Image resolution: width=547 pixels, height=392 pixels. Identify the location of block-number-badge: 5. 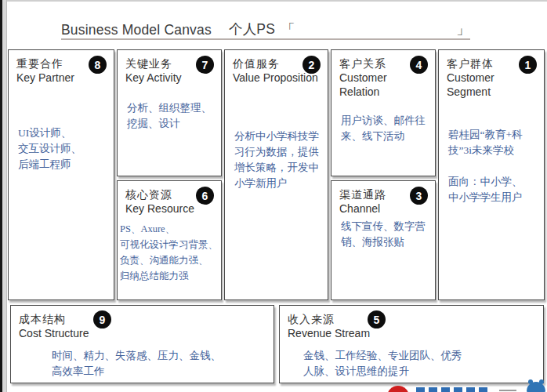
(376, 320).